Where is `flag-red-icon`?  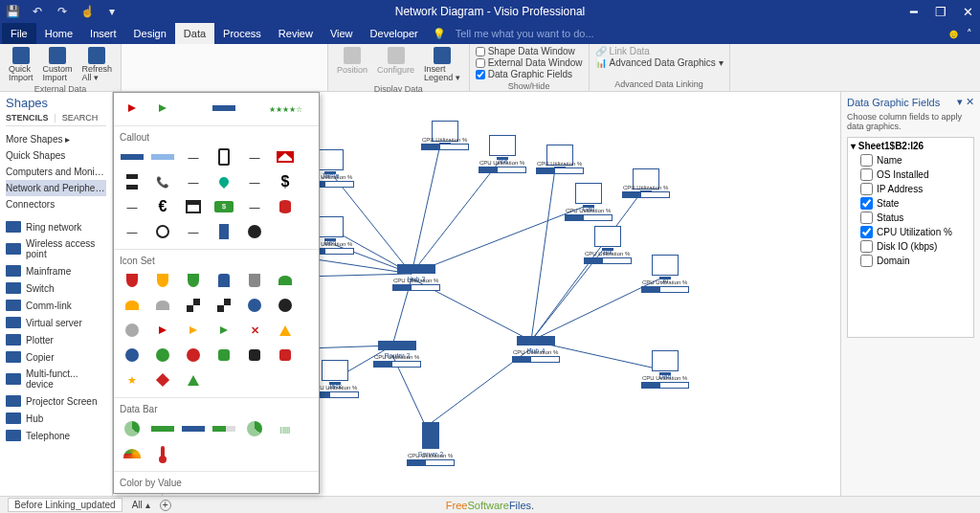 flag-red-icon is located at coordinates (132, 108).